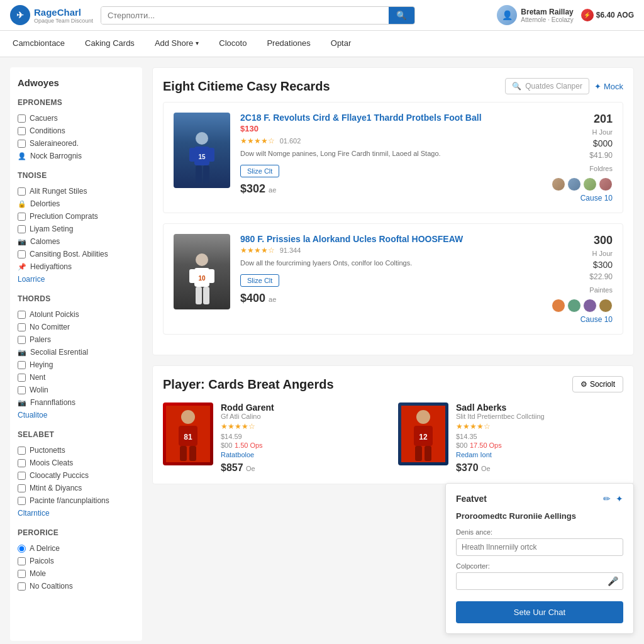 The image size is (644, 644). What do you see at coordinates (540, 516) in the screenshot?
I see `feature-panel-subtitle: Proroomedtc Ruroniie Aellings` at bounding box center [540, 516].